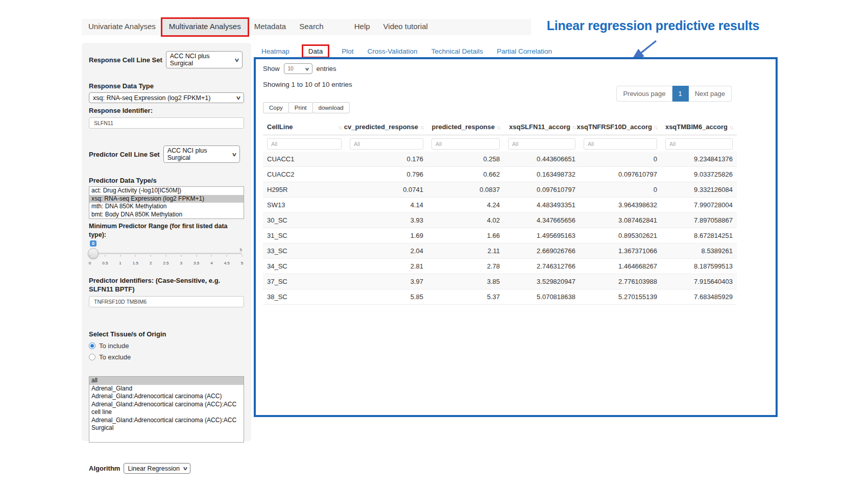 The height and width of the screenshot is (488, 868). What do you see at coordinates (166, 199) in the screenshot?
I see `datatype-option-xsq: xsq: RNA-seq Expression (log2 FPKM+1)` at bounding box center [166, 199].